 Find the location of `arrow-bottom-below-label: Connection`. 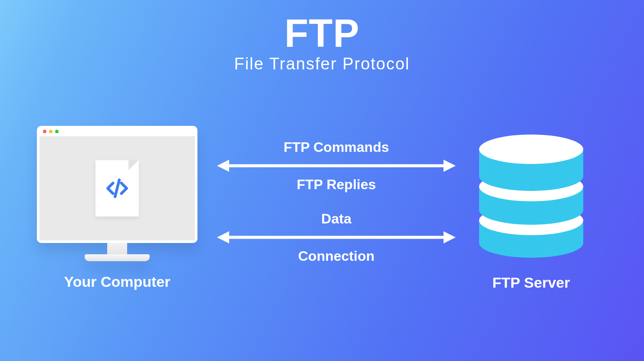

arrow-bottom-below-label: Connection is located at coordinates (336, 256).